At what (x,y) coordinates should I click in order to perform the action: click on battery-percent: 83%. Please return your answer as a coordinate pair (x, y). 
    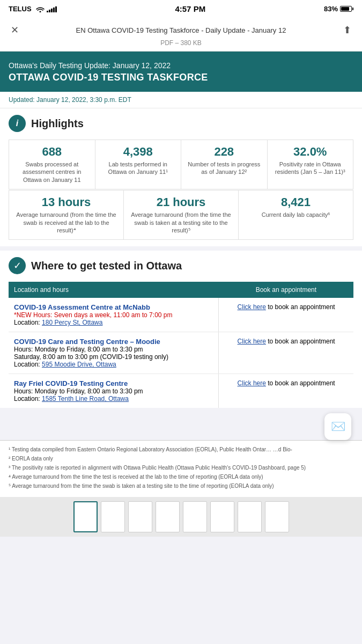
    Looking at the image, I should click on (331, 9).